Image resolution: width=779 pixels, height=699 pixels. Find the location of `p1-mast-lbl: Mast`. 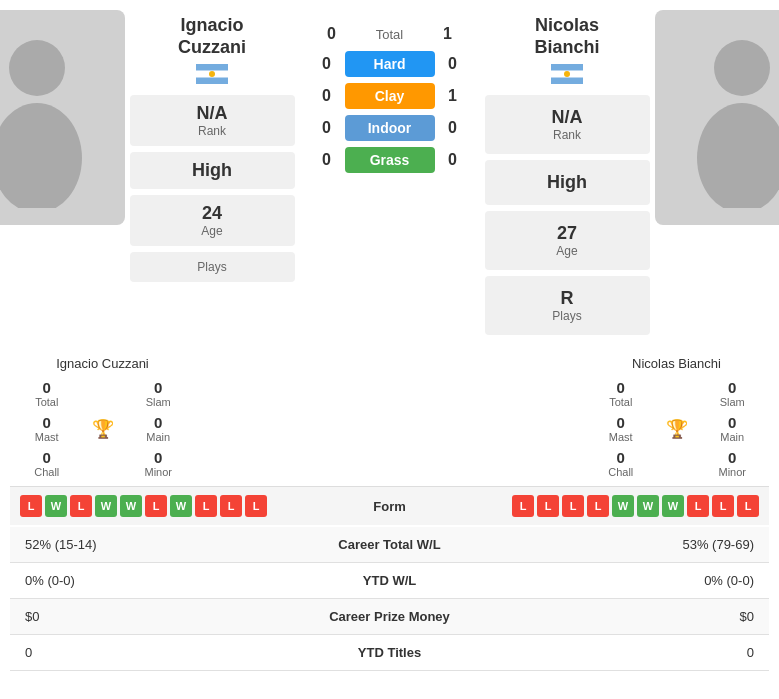

p1-mast-lbl: Mast is located at coordinates (47, 437).